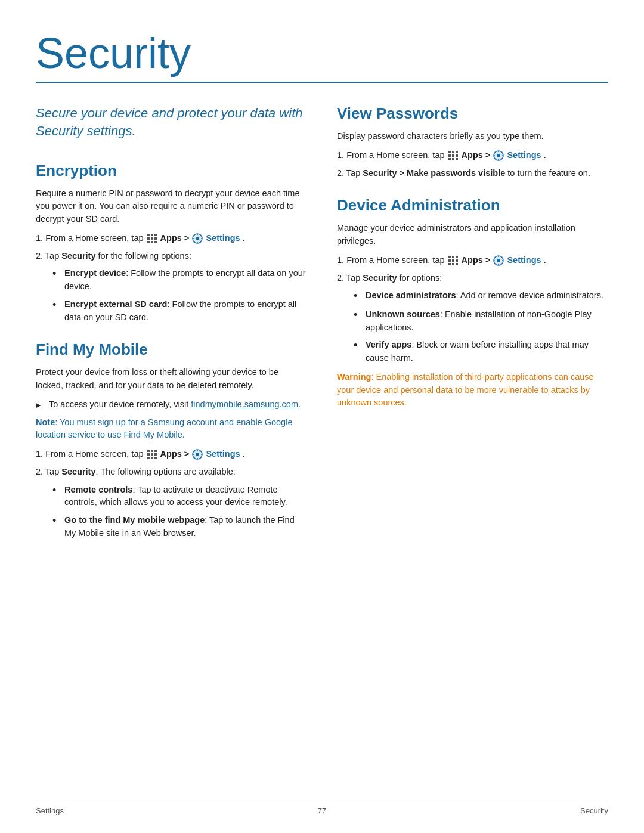 The image size is (644, 833). I want to click on vp-apps-grid-icon, so click(453, 156).